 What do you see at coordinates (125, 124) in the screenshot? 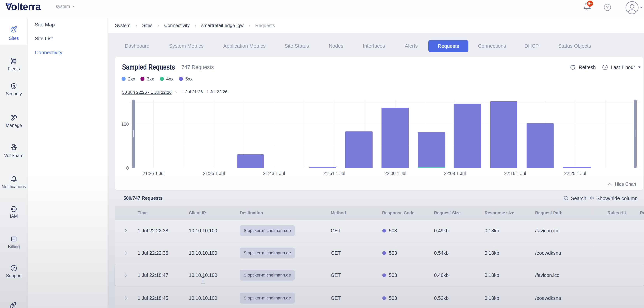
I see `svg-text: 100` at bounding box center [125, 124].